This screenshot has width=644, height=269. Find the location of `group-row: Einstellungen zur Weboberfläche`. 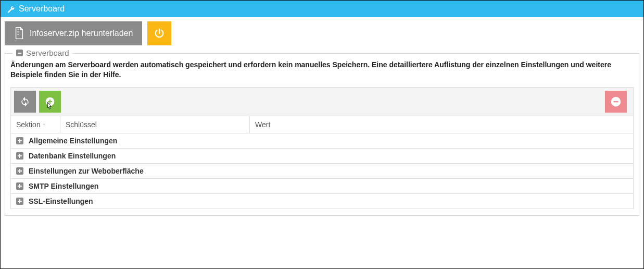

group-row: Einstellungen zur Weboberfläche is located at coordinates (322, 171).